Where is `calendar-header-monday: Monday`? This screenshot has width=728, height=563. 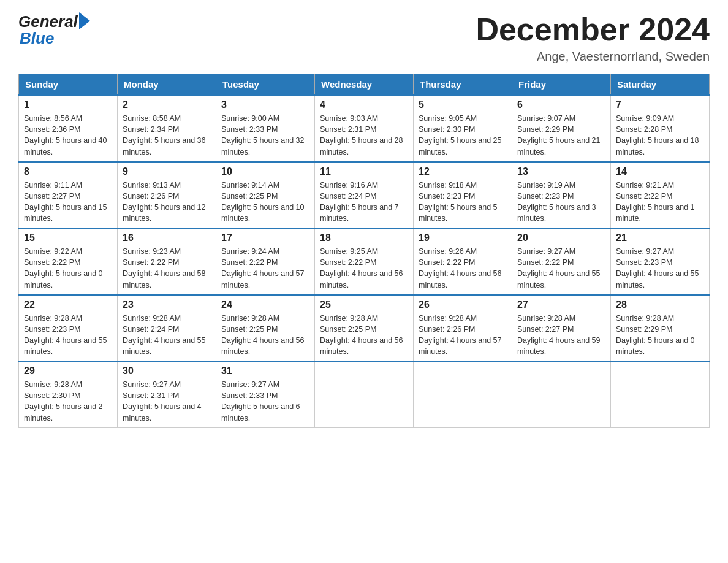 calendar-header-monday: Monday is located at coordinates (167, 85).